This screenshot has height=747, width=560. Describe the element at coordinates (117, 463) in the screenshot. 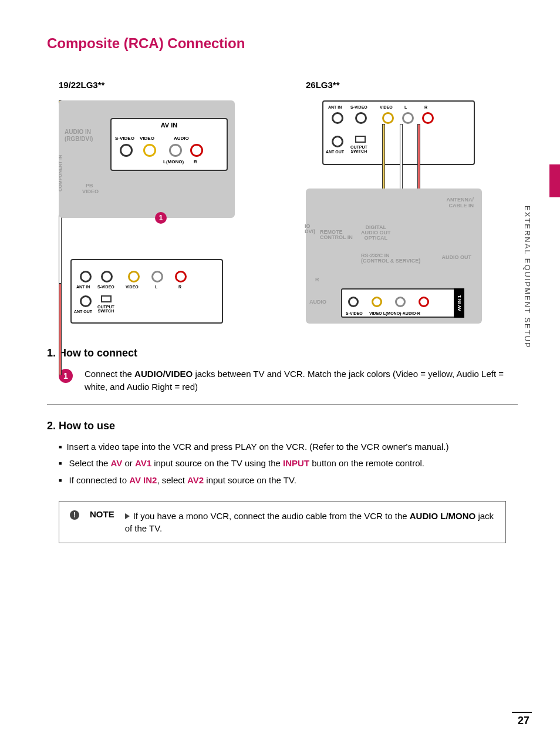

I see `kw-av: AV` at that location.